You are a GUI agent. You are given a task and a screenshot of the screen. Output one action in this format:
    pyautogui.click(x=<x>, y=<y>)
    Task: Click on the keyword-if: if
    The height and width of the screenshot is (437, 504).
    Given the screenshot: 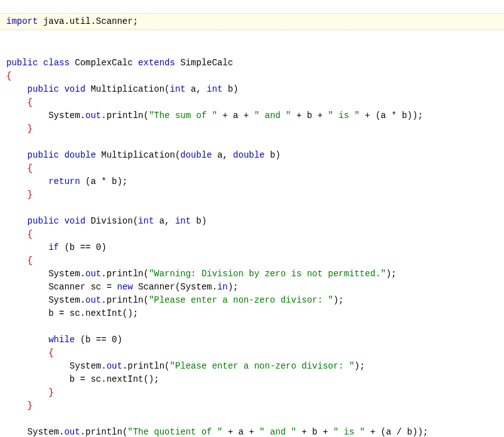 What is the action you would take?
    pyautogui.click(x=54, y=247)
    